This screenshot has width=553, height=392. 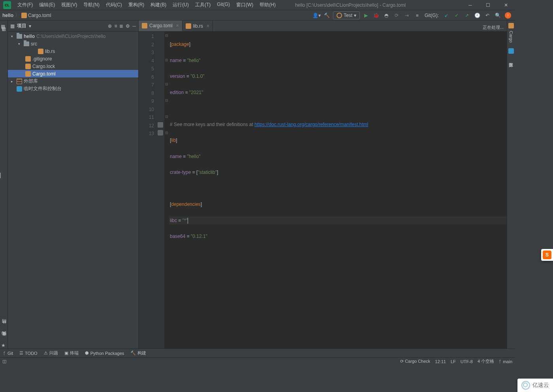 What do you see at coordinates (73, 58) in the screenshot?
I see `tree-gitignore: .gitignore` at bounding box center [73, 58].